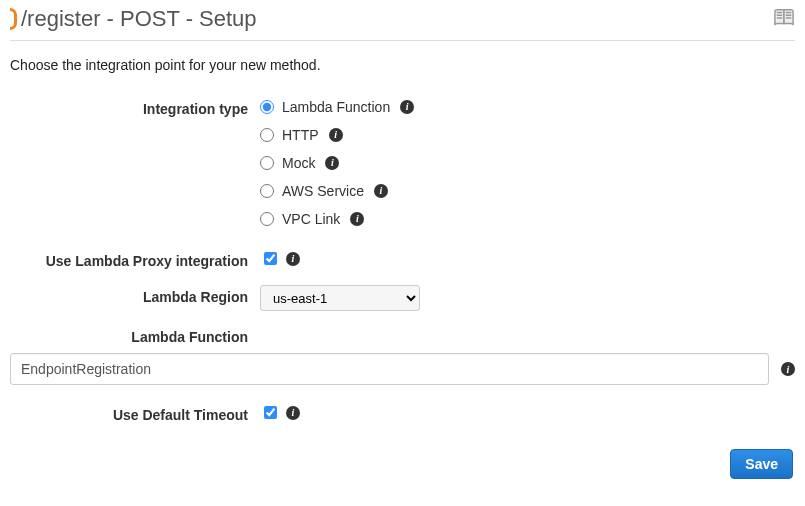 Image resolution: width=805 pixels, height=506 pixels. What do you see at coordinates (336, 107) in the screenshot?
I see `radio-label-lambda: Lambda Function` at bounding box center [336, 107].